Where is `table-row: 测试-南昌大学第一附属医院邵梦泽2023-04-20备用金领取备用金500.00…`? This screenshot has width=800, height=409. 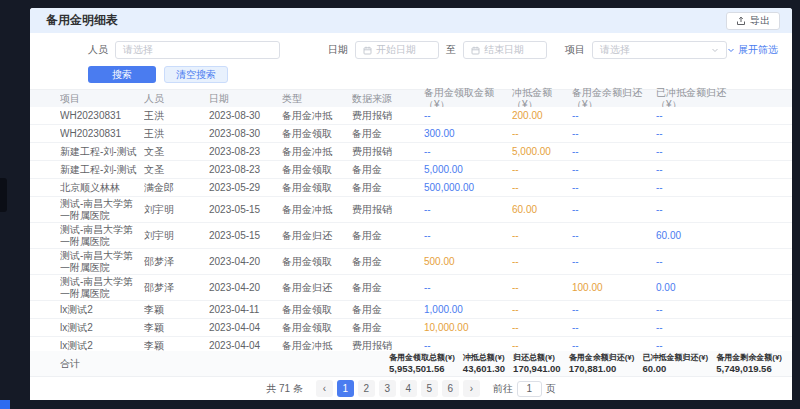 table-row: 测试-南昌大学第一附属医院邵梦泽2023-04-20备用金领取备用金500.00… is located at coordinates (411, 262).